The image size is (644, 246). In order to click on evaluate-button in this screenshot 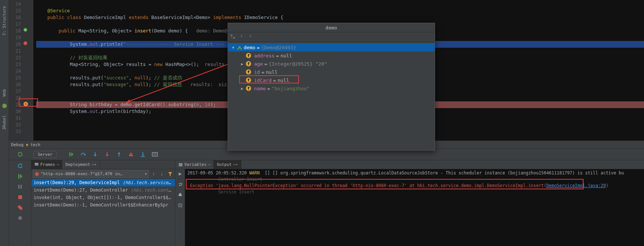, I will do `click(155, 154)`.